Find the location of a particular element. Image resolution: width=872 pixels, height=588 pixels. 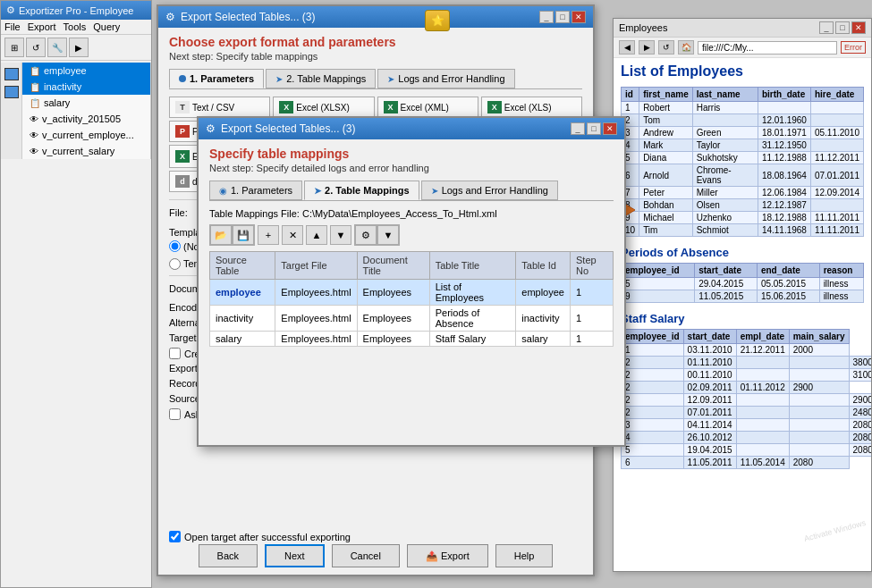

sidebar-item-v-current-employee: 👁 v_current_employe... is located at coordinates (86, 135).